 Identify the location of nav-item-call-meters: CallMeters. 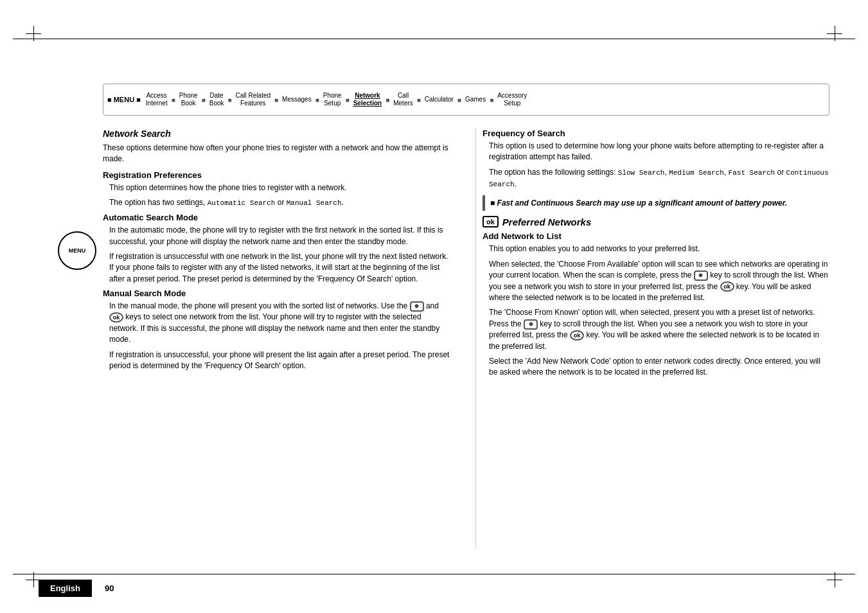
(403, 100).